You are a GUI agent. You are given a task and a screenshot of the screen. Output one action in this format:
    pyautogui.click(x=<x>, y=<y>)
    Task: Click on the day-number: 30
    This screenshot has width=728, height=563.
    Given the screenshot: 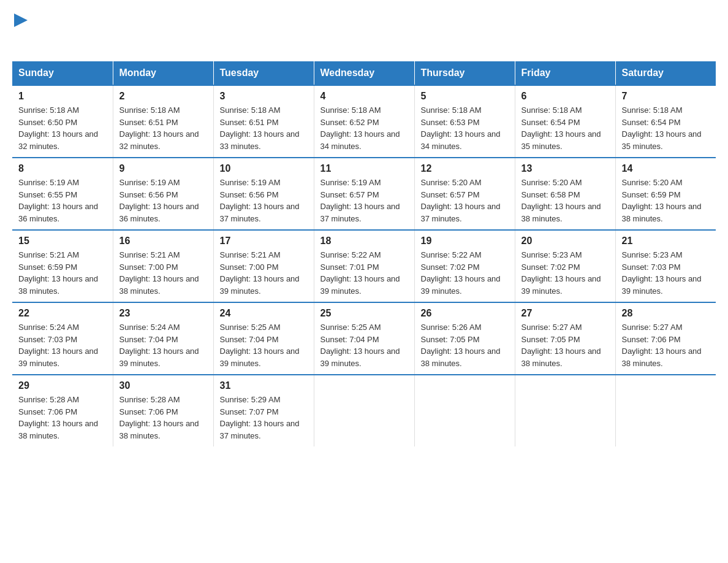 What is the action you would take?
    pyautogui.click(x=163, y=386)
    